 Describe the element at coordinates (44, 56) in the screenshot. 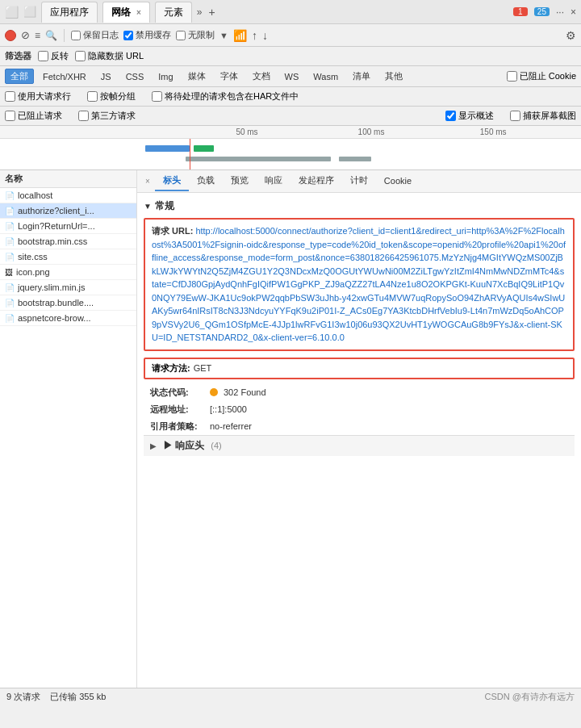

I see `invert-checkbox` at that location.